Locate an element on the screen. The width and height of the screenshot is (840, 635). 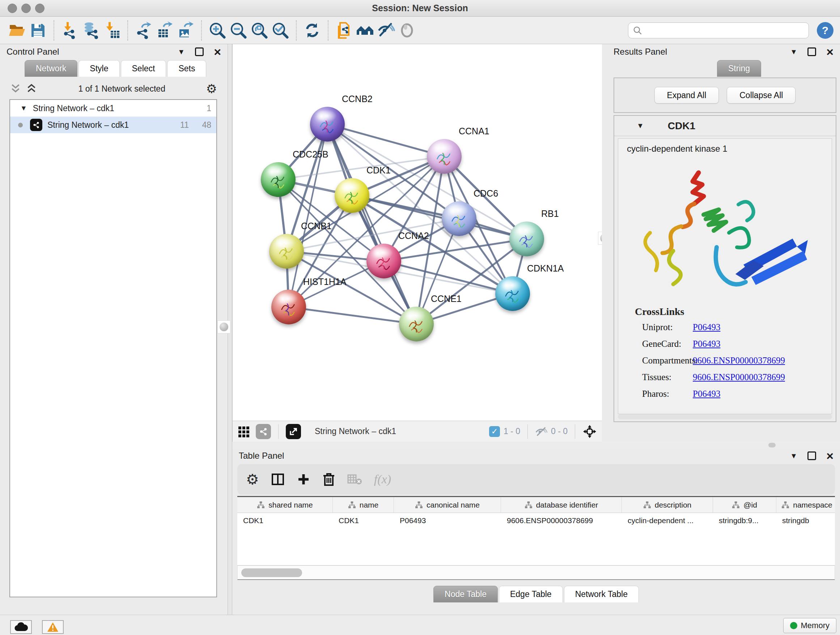
import-network-database-icon is located at coordinates (91, 30).